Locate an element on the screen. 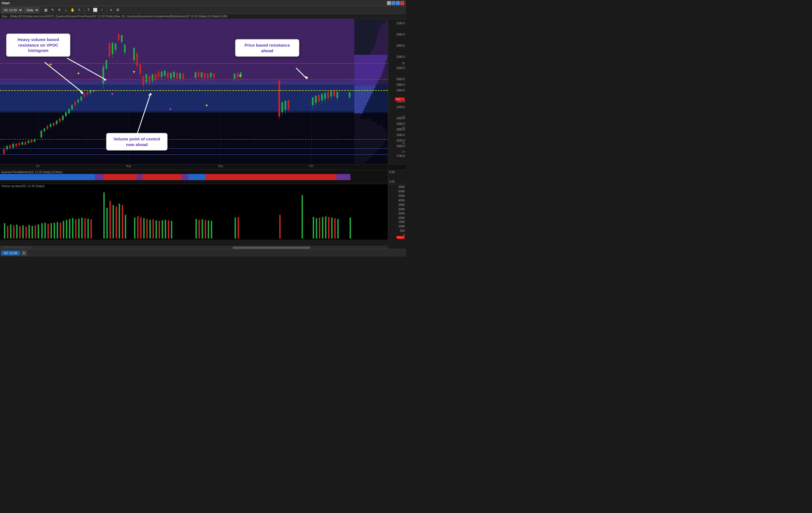  crosshair-icon: ✛ is located at coordinates (59, 10).